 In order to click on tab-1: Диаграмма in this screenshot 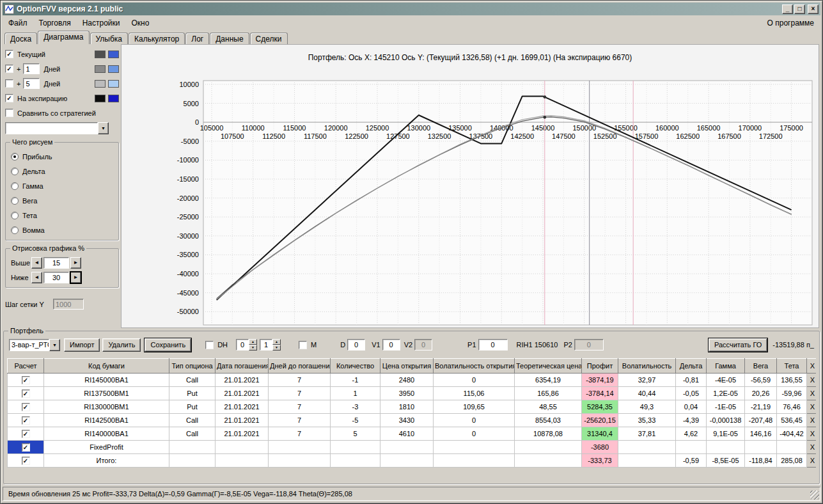, I will do `click(63, 37)`.